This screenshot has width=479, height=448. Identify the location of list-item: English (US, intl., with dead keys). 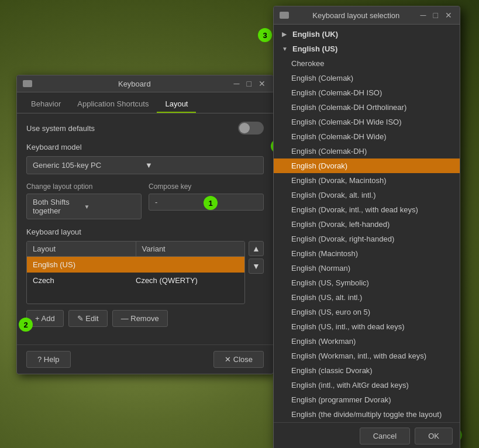
(367, 326).